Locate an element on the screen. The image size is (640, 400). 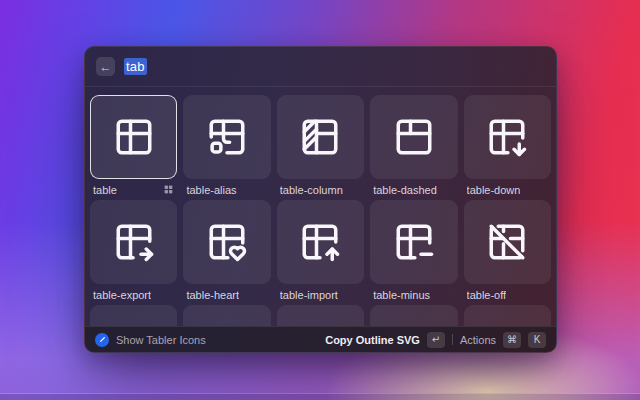
tabler-extension-icon is located at coordinates (102, 340).